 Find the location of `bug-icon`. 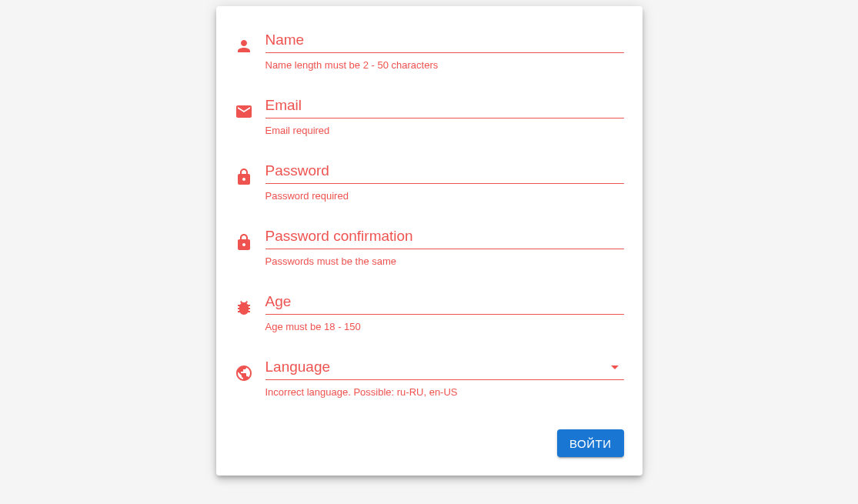

bug-icon is located at coordinates (244, 308).